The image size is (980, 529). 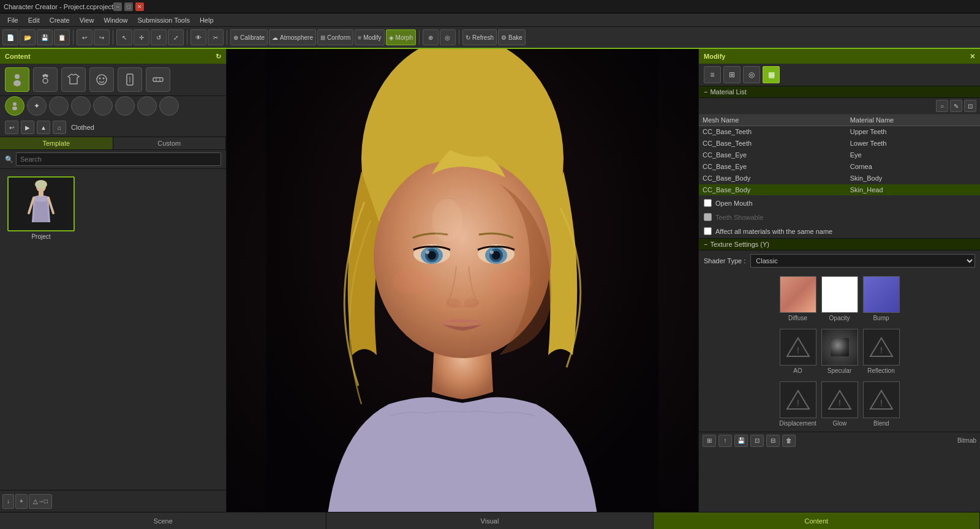 I want to click on tab-custom: Custom, so click(x=170, y=143).